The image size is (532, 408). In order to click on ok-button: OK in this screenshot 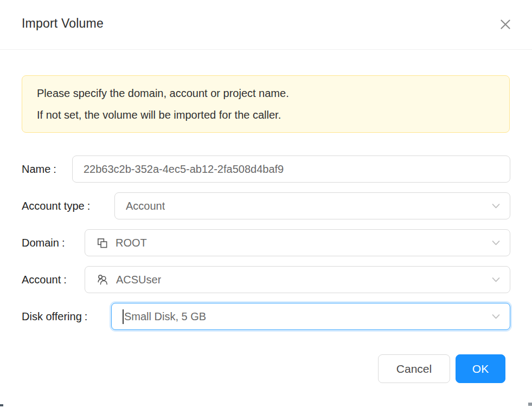, I will do `click(480, 368)`.